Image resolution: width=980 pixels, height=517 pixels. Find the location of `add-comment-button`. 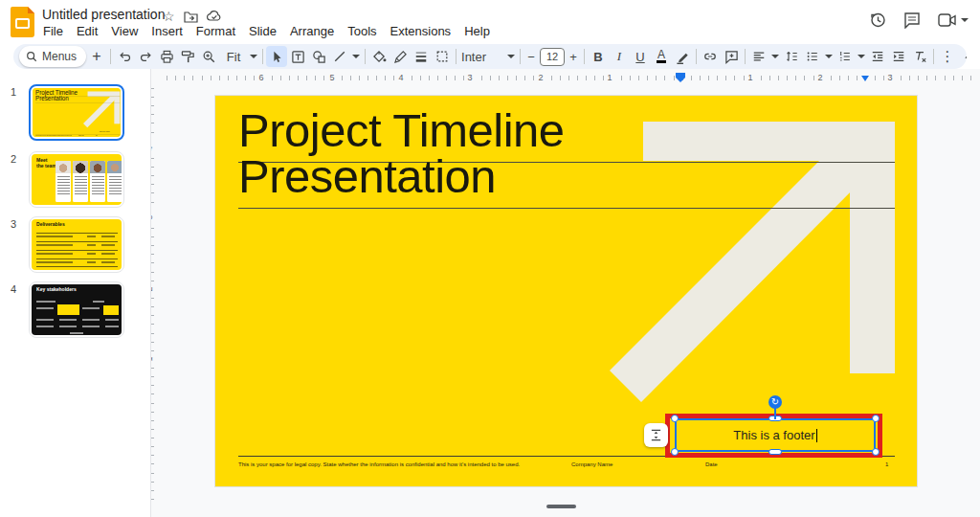

add-comment-button is located at coordinates (731, 56).